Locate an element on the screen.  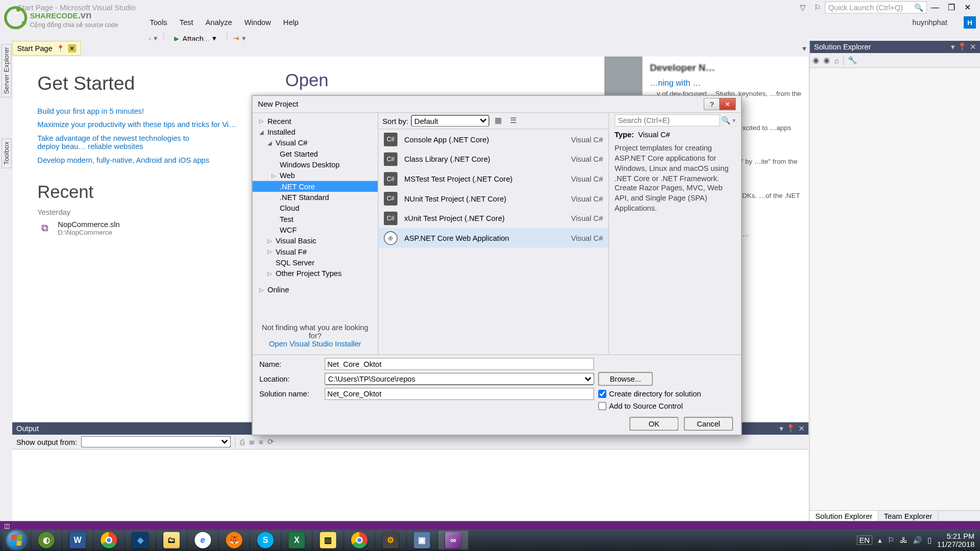
output-toolbar-icon: ⎙ is located at coordinates (242, 442).